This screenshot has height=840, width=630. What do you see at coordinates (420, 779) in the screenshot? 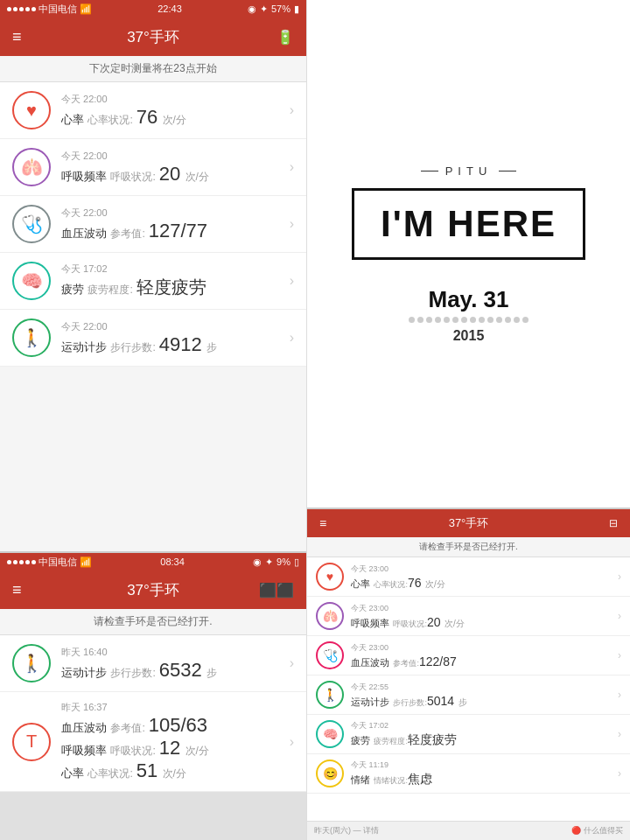
I see `metric-value: 焦虑` at bounding box center [420, 779].